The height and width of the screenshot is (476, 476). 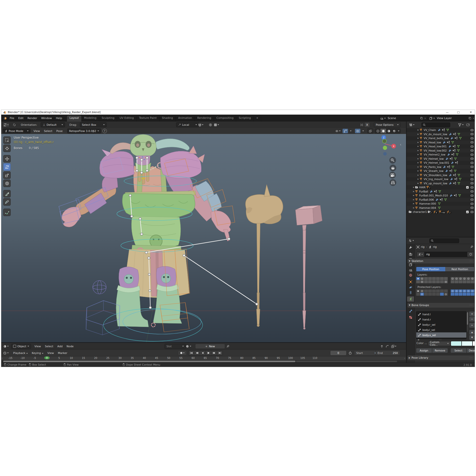 What do you see at coordinates (210, 346) in the screenshot?
I see `new-material-button: + New` at bounding box center [210, 346].